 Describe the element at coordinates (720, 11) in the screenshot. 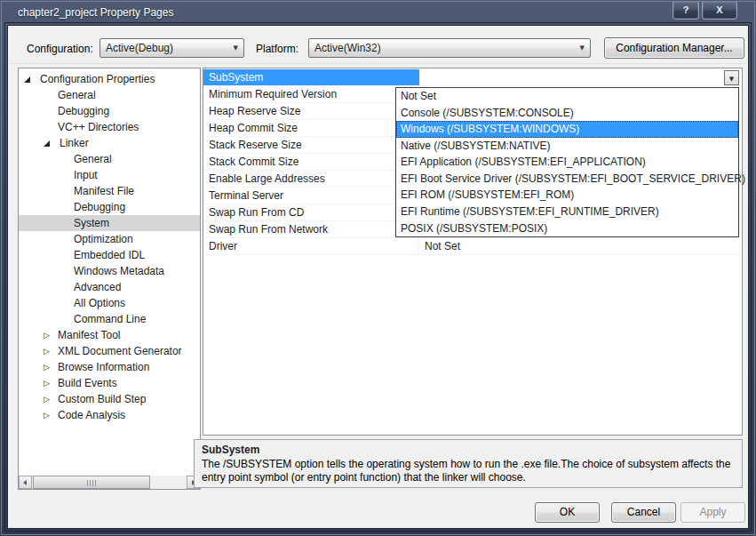

I see `close-button: X` at that location.